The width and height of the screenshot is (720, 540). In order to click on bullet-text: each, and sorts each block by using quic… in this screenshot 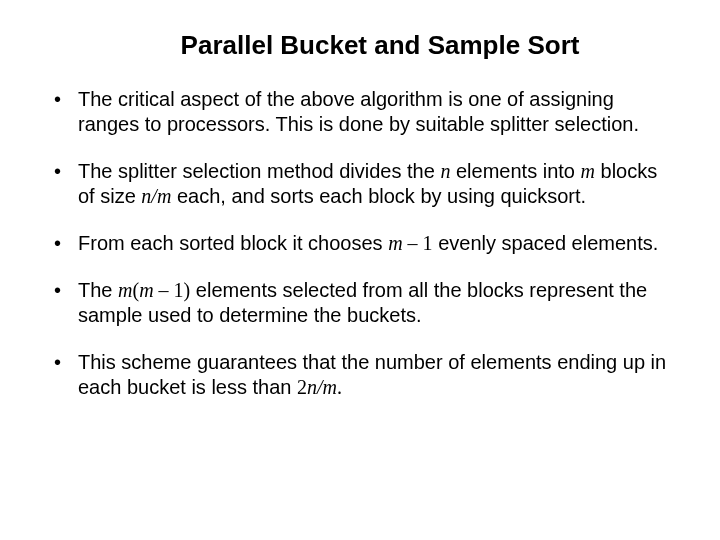, I will do `click(378, 196)`.